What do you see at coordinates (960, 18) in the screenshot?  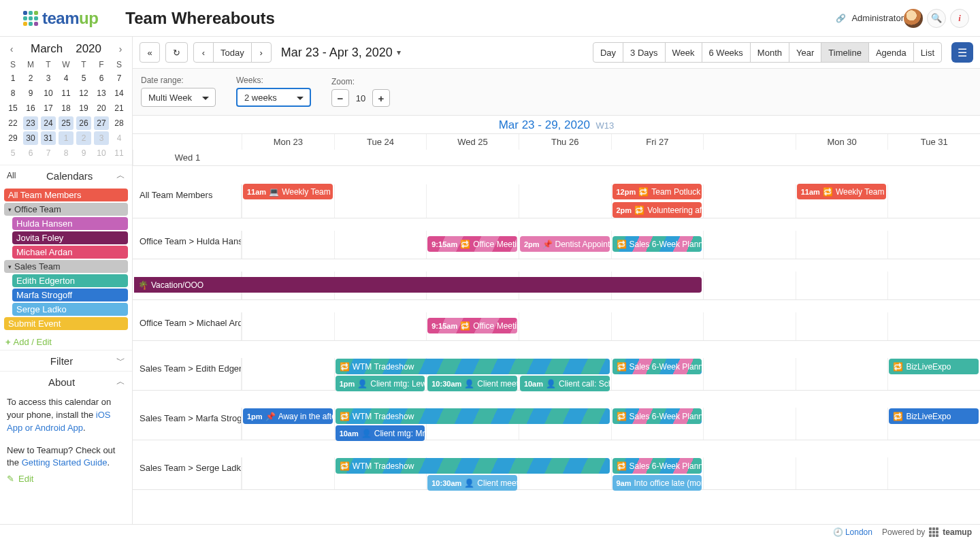 I see `info-button: i` at bounding box center [960, 18].